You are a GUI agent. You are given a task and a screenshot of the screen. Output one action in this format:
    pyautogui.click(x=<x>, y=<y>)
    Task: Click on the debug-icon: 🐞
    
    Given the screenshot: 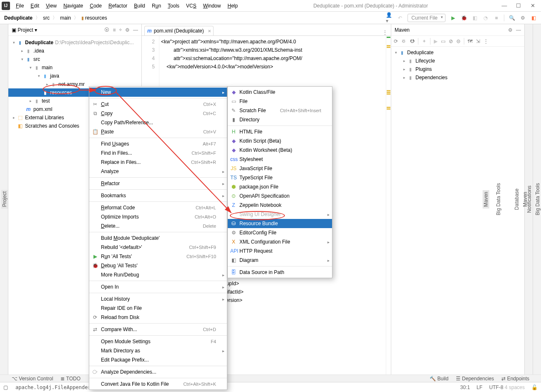 What is the action you would take?
    pyautogui.click(x=464, y=18)
    